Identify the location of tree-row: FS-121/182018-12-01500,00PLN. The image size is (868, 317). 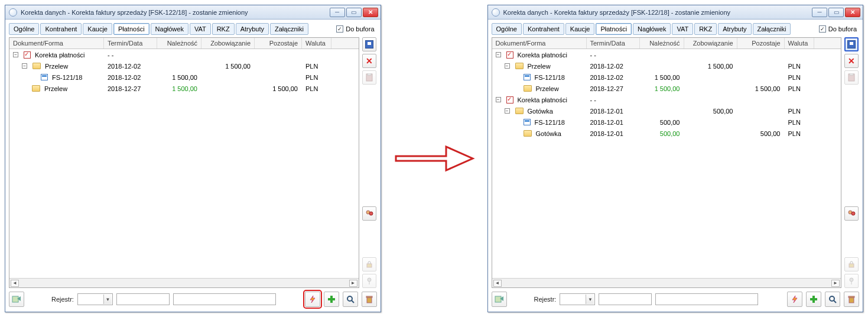
(667, 122).